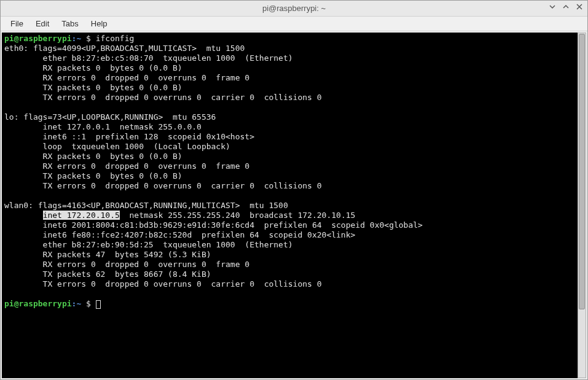 The height and width of the screenshot is (380, 588). Describe the element at coordinates (294, 147) in the screenshot. I see `output-line: loop txqueuelen 1000 (Local Loopback)` at that location.